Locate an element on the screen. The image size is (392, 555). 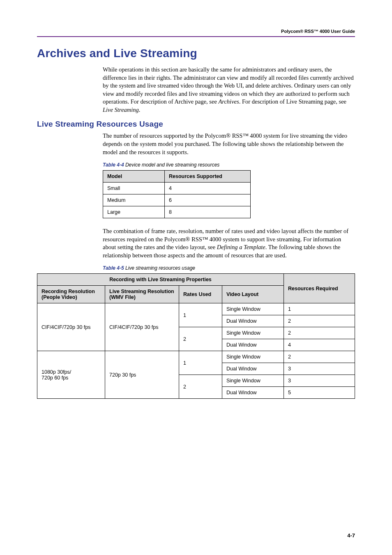
link-live-streaming: Live Streaming is located at coordinates (121, 110).